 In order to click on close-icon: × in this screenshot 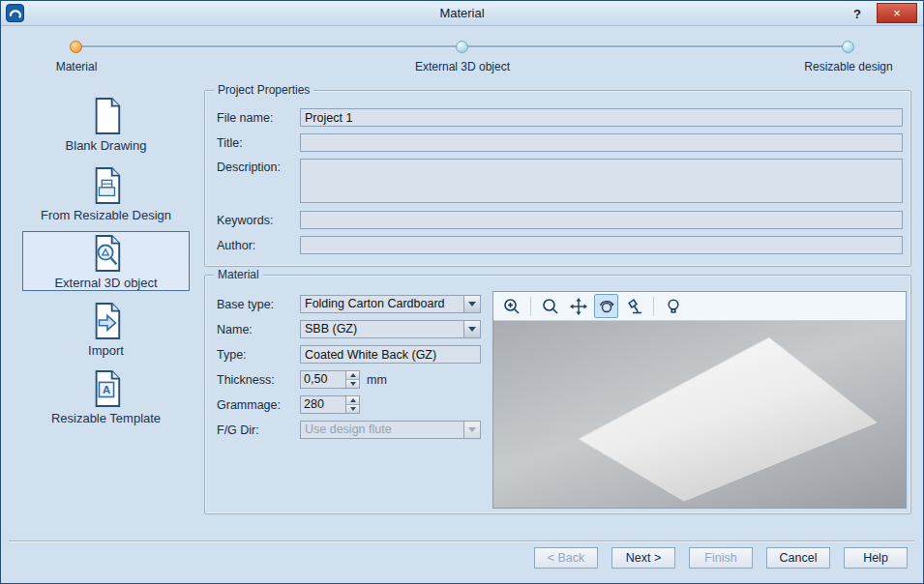, I will do `click(897, 14)`.